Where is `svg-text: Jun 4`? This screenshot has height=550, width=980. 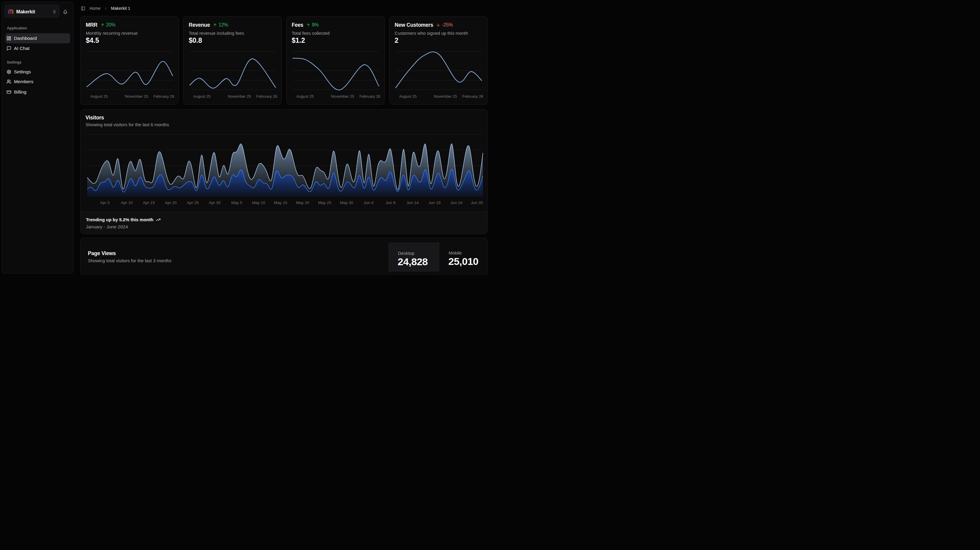
svg-text: Jun 4 is located at coordinates (369, 203).